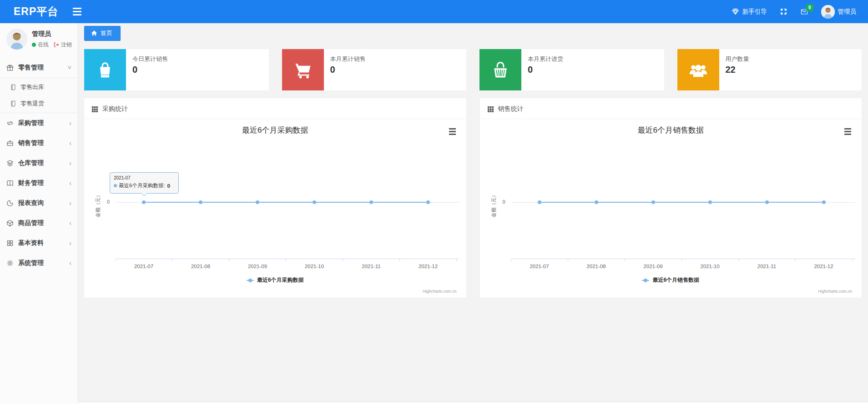  I want to click on stat-value: 22, so click(737, 70).